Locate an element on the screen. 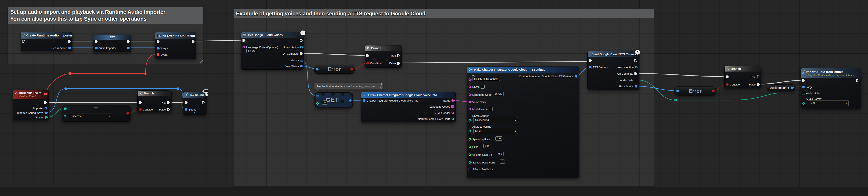 The height and width of the screenshot is (196, 868). node-set-audio-importer: SET Audio Importer is located at coordinates (112, 44).